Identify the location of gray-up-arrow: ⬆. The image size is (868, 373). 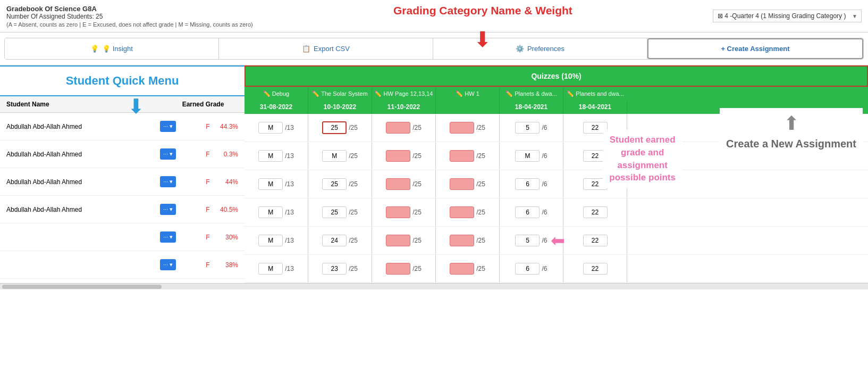
(791, 123).